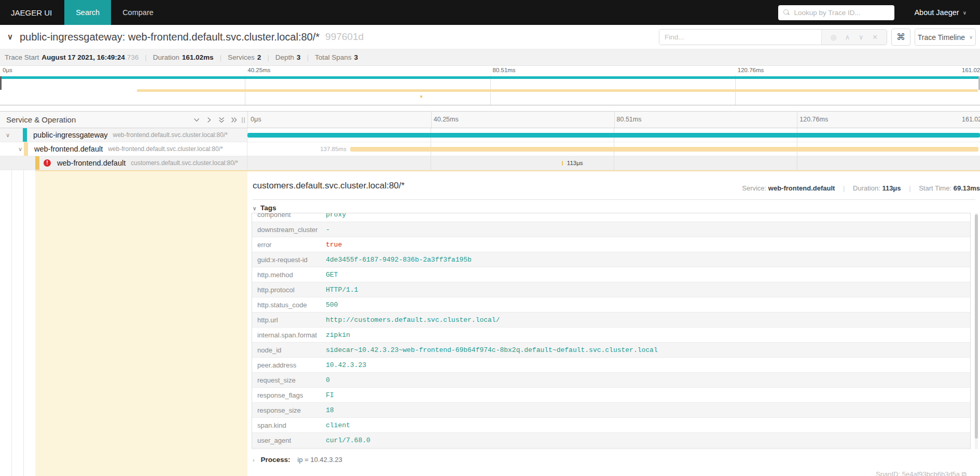 The height and width of the screenshot is (476, 980). Describe the element at coordinates (123, 163) in the screenshot. I see `span-name-cell: ! web-frontend.default customers.default…` at that location.